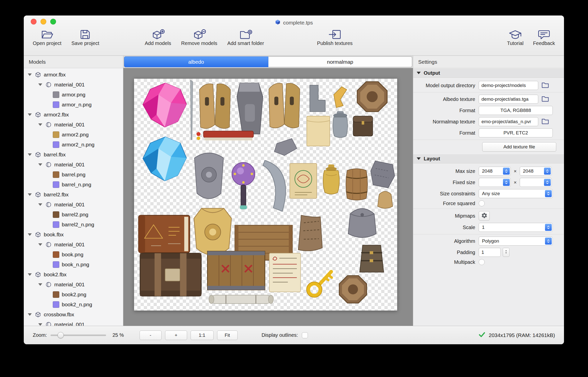 Image resolution: width=588 pixels, height=377 pixels. What do you see at coordinates (61, 335) in the screenshot?
I see `zoom-slider-knob` at bounding box center [61, 335].